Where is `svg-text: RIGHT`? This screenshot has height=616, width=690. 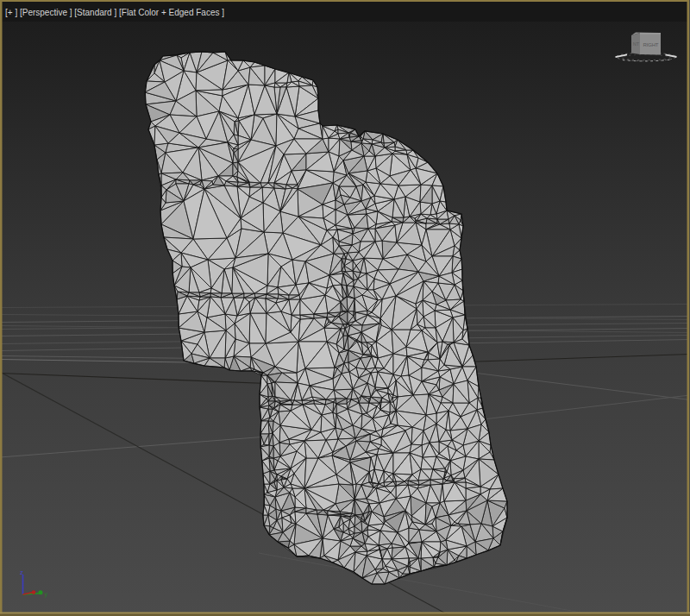
svg-text: RIGHT is located at coordinates (651, 45).